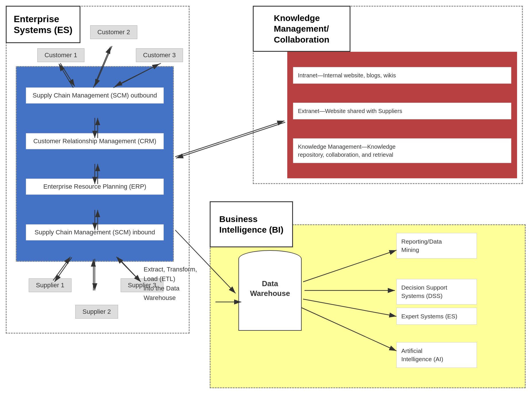 The height and width of the screenshot is (396, 532). Describe the element at coordinates (402, 75) in the screenshot. I see `km-intranet-box: Intranet—Internal website, blogs, wikis` at that location.